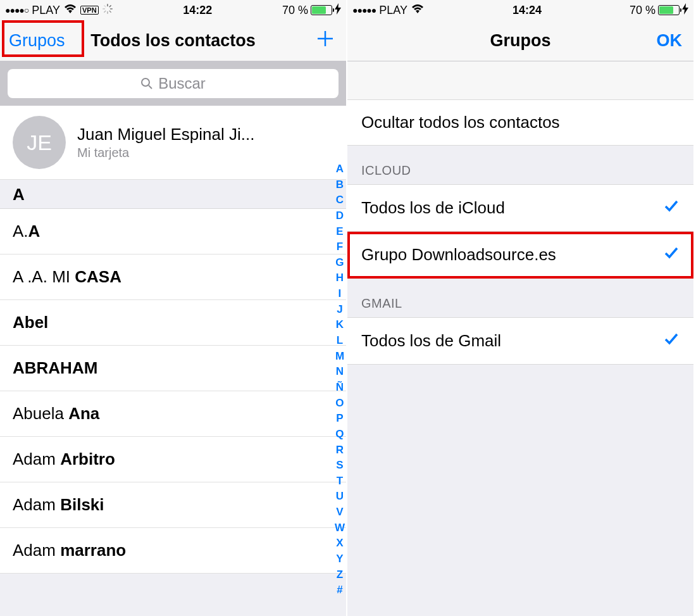 The width and height of the screenshot is (696, 616). What do you see at coordinates (520, 80) in the screenshot?
I see `spacer` at bounding box center [520, 80].